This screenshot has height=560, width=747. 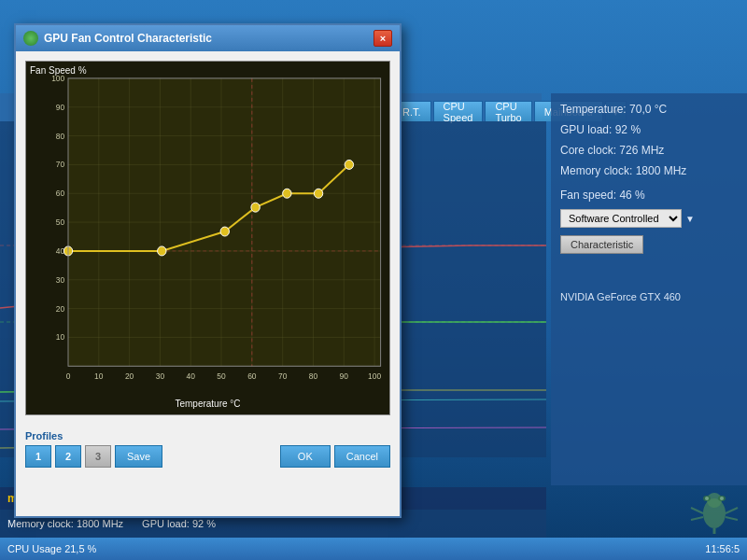 What do you see at coordinates (98, 456) in the screenshot?
I see `profile-3-button: 3` at bounding box center [98, 456].